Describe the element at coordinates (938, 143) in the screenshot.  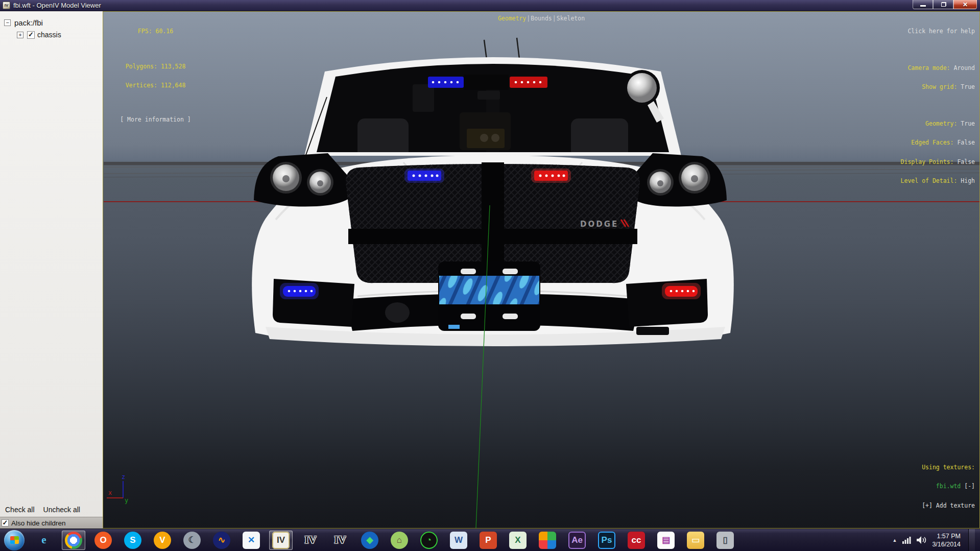
I see `setting-edged-faces: Edged Faces: False` at that location.